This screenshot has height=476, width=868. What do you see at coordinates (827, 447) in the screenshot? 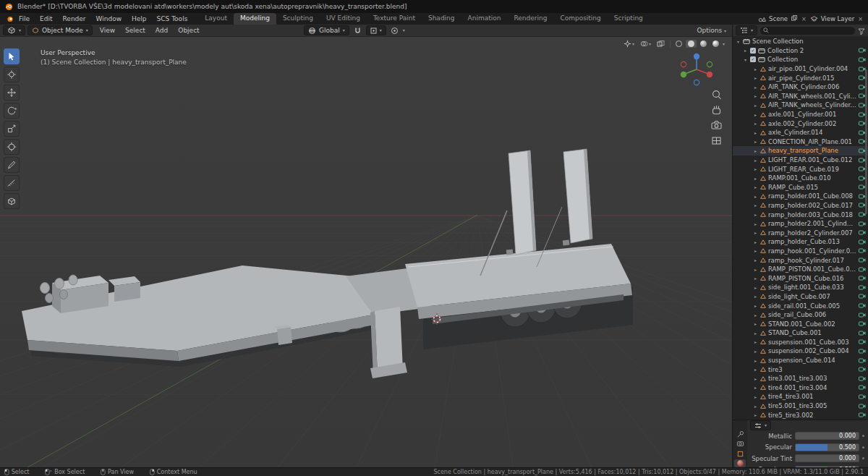
I see `value-slider: 0.500` at bounding box center [827, 447].